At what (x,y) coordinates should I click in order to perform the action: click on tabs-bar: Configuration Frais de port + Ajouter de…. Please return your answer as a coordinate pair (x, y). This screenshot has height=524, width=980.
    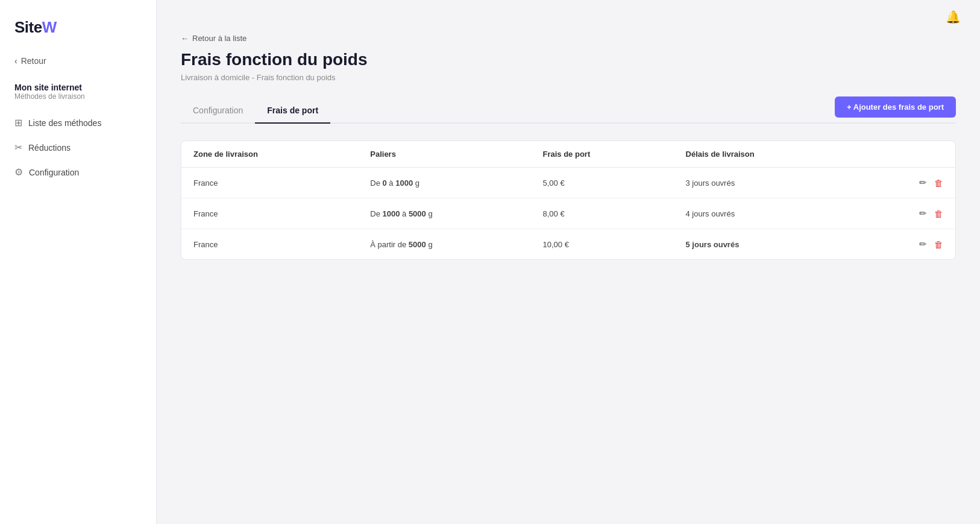
    Looking at the image, I should click on (568, 110).